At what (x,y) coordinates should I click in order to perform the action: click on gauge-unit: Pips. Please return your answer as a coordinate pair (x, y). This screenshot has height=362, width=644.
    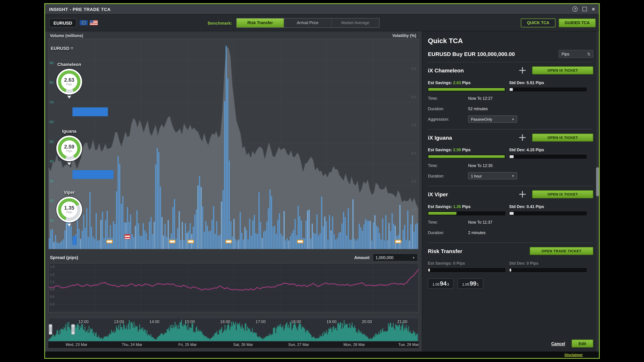
    Looking at the image, I should click on (69, 212).